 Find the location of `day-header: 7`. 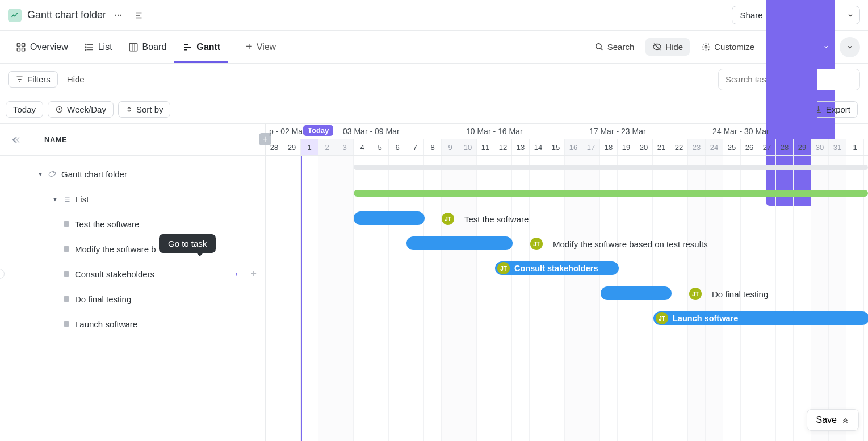

day-header: 7 is located at coordinates (416, 147).